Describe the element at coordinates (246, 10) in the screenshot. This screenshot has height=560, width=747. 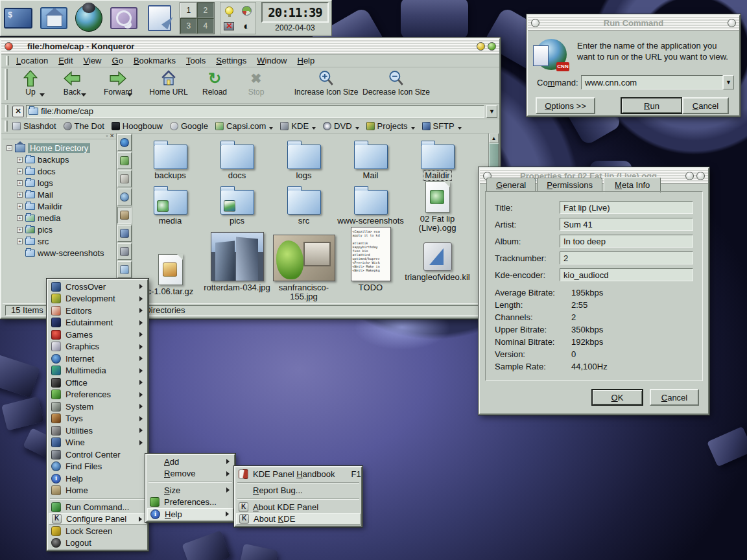
I see `suse-tray-icon` at that location.